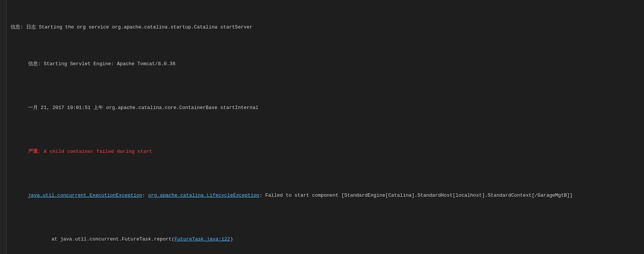 The image size is (644, 254). What do you see at coordinates (323, 239) in the screenshot?
I see `stack-line-1: at java.util.concurrent.FutureTask.repor…` at bounding box center [323, 239].